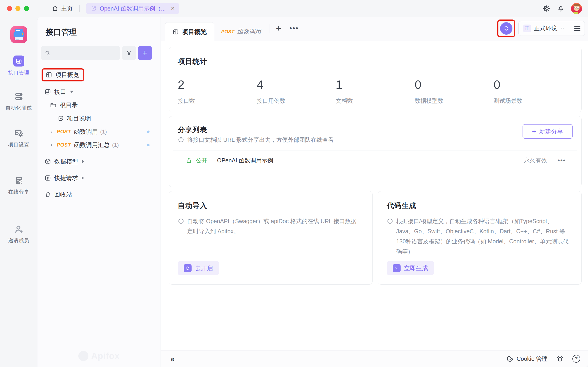 The height and width of the screenshot is (367, 588). Describe the element at coordinates (19, 181) in the screenshot. I see `online-share-icon` at that location.